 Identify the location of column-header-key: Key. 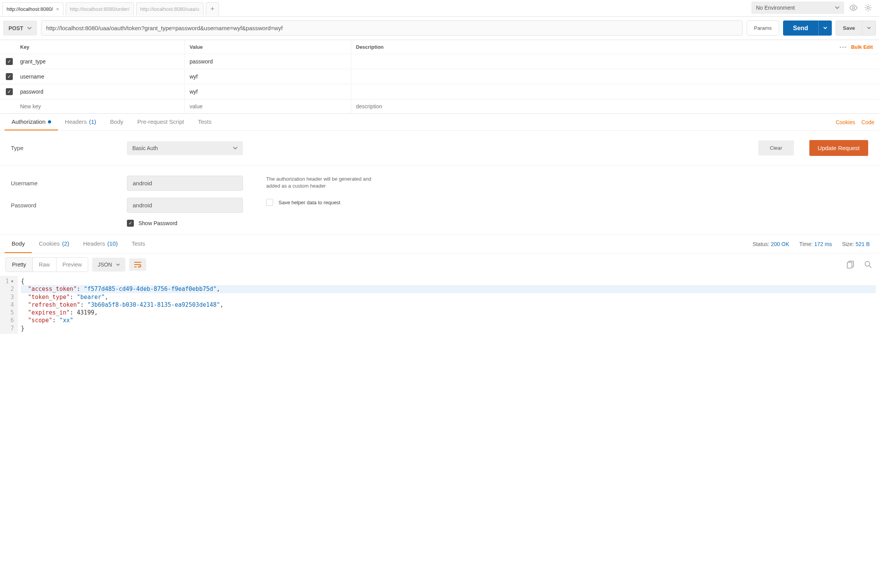
(102, 47).